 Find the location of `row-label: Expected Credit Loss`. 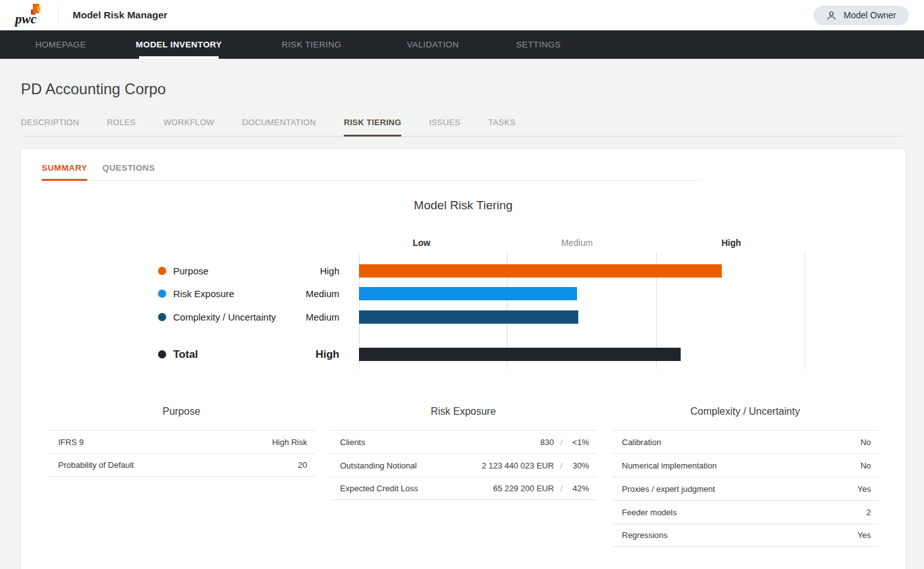

row-label: Expected Credit Loss is located at coordinates (416, 488).